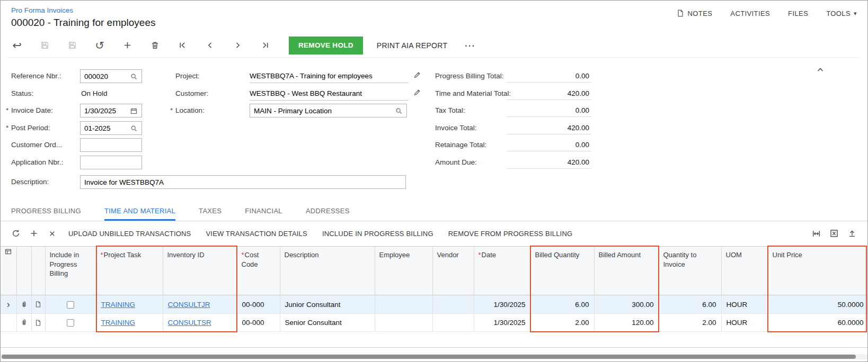 The width and height of the screenshot is (868, 362). What do you see at coordinates (155, 46) in the screenshot?
I see `delete-record-button` at bounding box center [155, 46].